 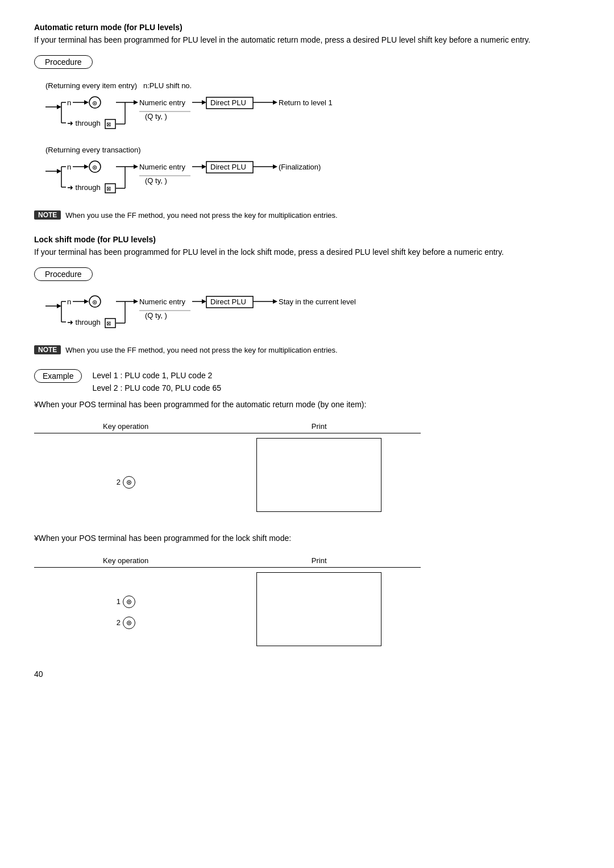 What do you see at coordinates (307, 216) in the screenshot?
I see `note-bar-1: NOTE When you use the FF method, you nee…` at bounding box center [307, 216].